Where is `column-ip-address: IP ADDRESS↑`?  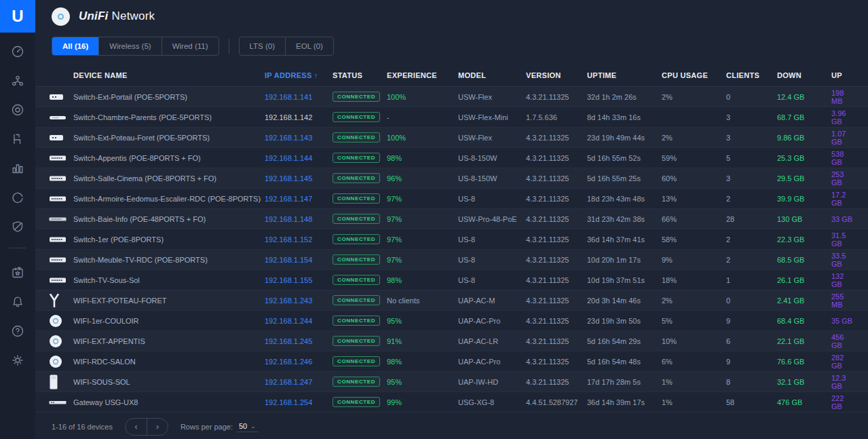 column-ip-address: IP ADDRESS↑ is located at coordinates (299, 75).